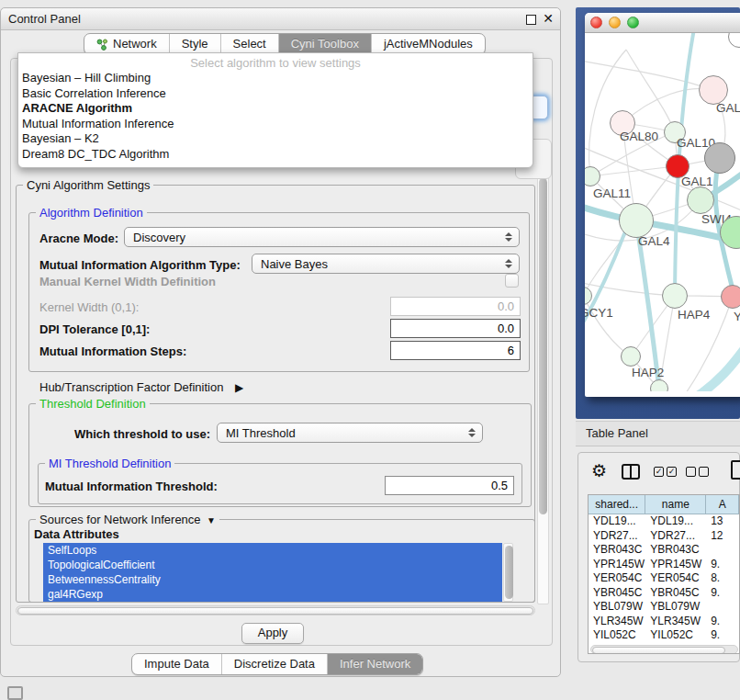 The width and height of the screenshot is (740, 700). Describe the element at coordinates (275, 610) in the screenshot. I see `settings-horizontal-scrollbar` at that location.